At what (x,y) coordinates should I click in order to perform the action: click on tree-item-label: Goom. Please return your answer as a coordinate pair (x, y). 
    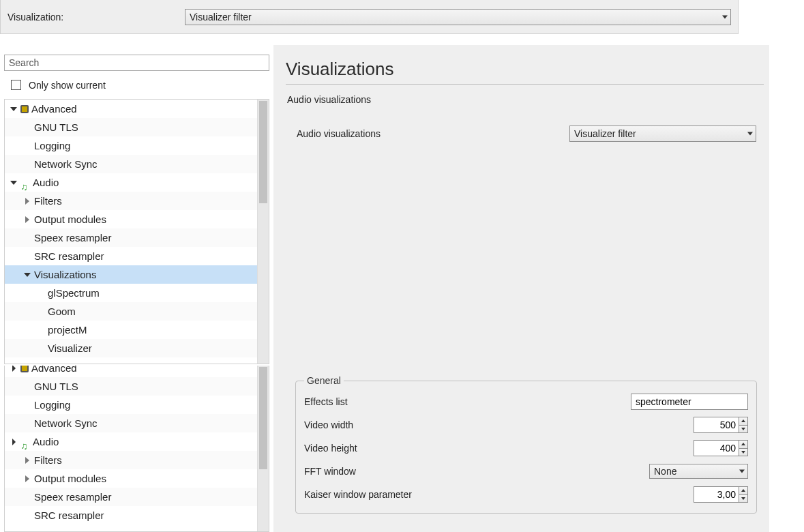
    Looking at the image, I should click on (61, 311).